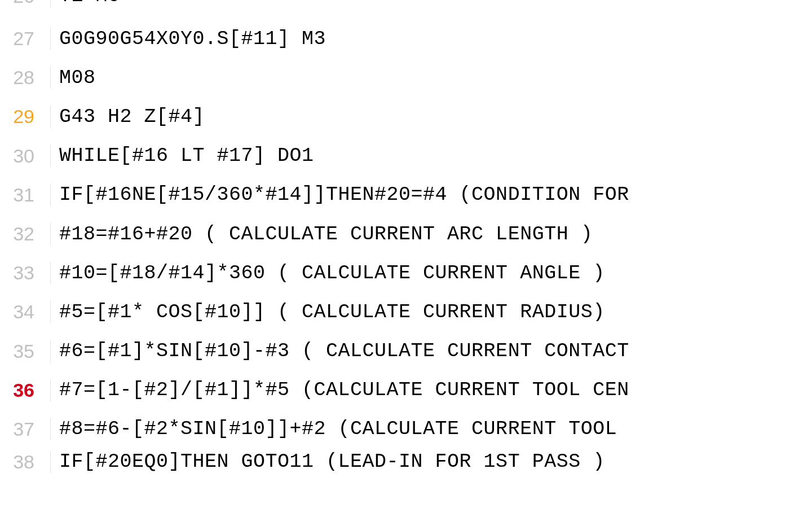  What do you see at coordinates (25, 429) in the screenshot?
I see `line-number: 37` at bounding box center [25, 429].